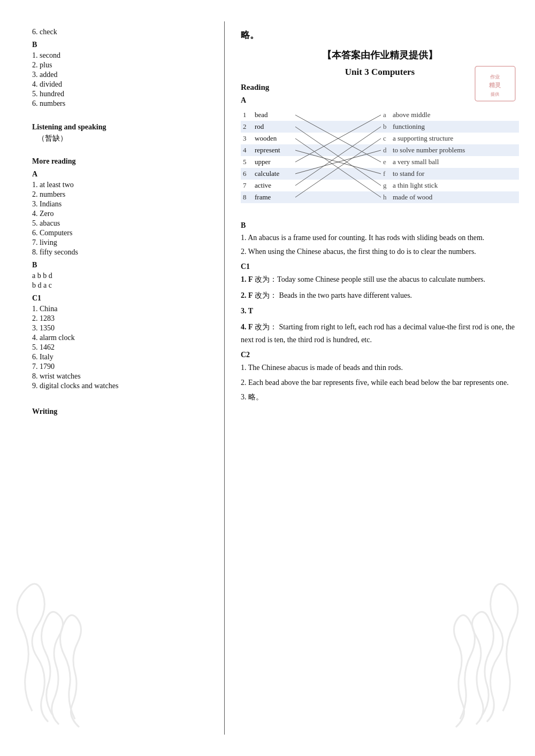  Describe the element at coordinates (386, 138) in the screenshot. I see `match-letter: c` at that location.